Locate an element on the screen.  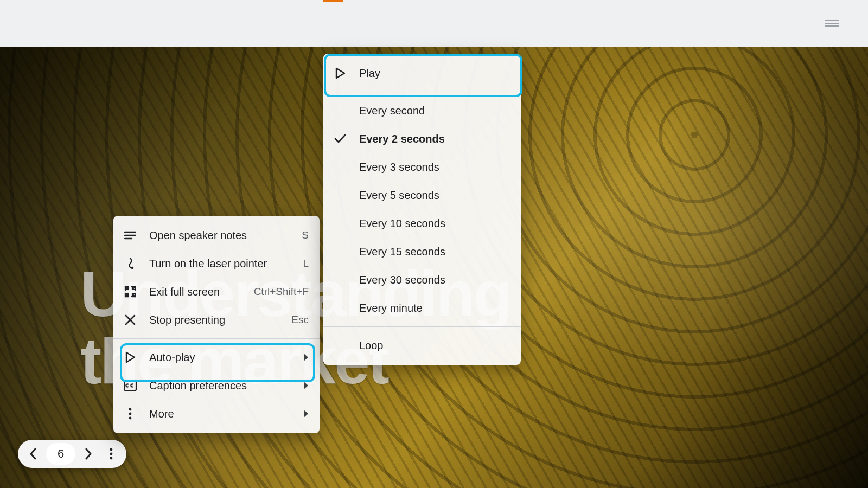
slide-number: 6 is located at coordinates (61, 454).